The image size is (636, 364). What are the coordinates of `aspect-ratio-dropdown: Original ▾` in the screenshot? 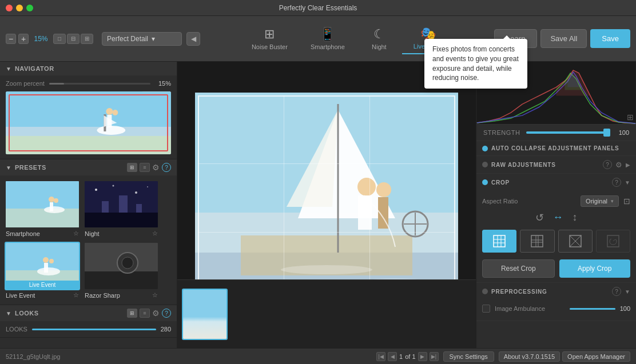 It's located at (599, 201).